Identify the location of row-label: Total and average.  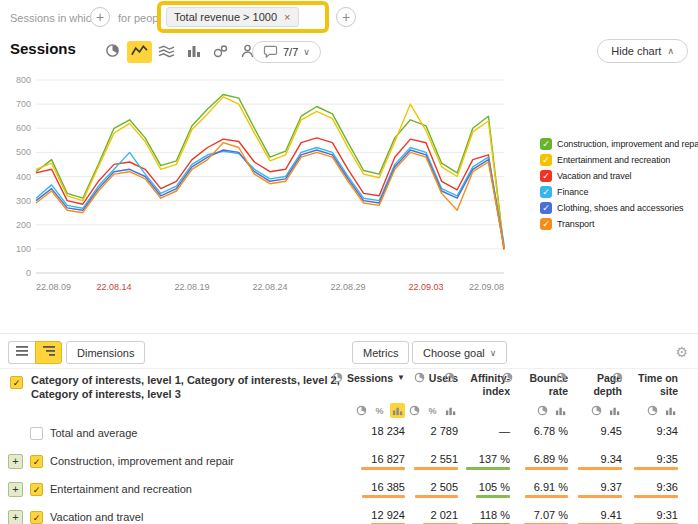
(94, 433).